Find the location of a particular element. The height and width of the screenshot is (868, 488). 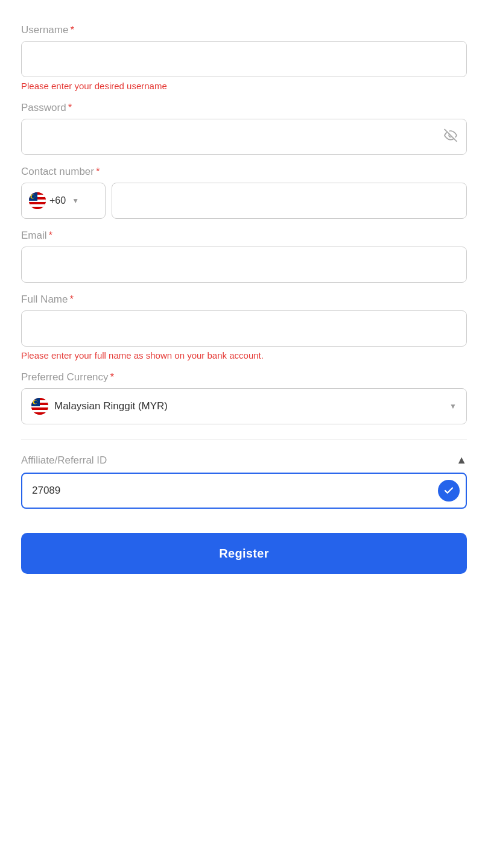

full-name-group: Full Name* Please enter your full name a… is located at coordinates (244, 327).